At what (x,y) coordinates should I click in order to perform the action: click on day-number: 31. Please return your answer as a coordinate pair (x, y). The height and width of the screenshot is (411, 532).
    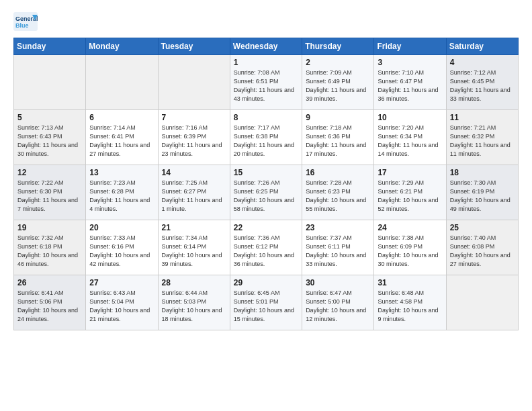
    Looking at the image, I should click on (410, 283).